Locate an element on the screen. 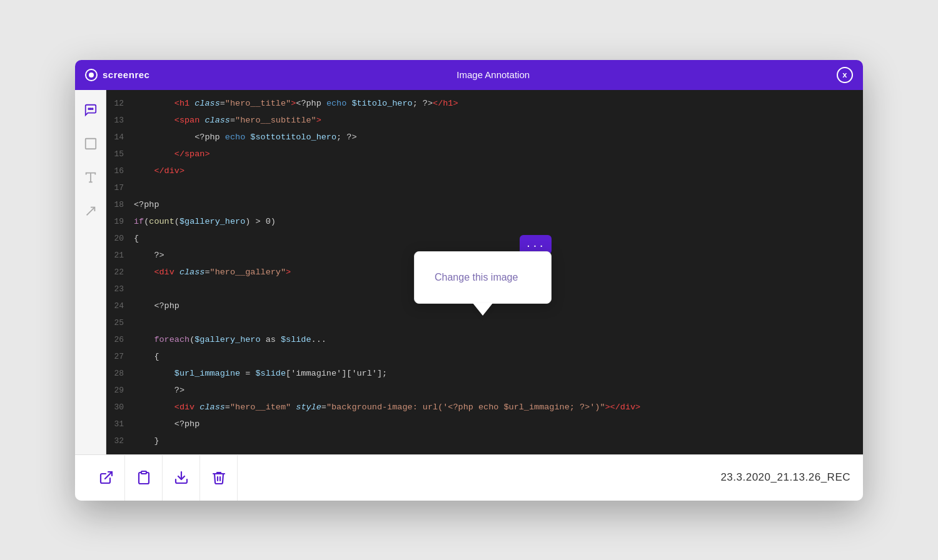 The image size is (938, 560). brand-name: screenrec is located at coordinates (126, 75).